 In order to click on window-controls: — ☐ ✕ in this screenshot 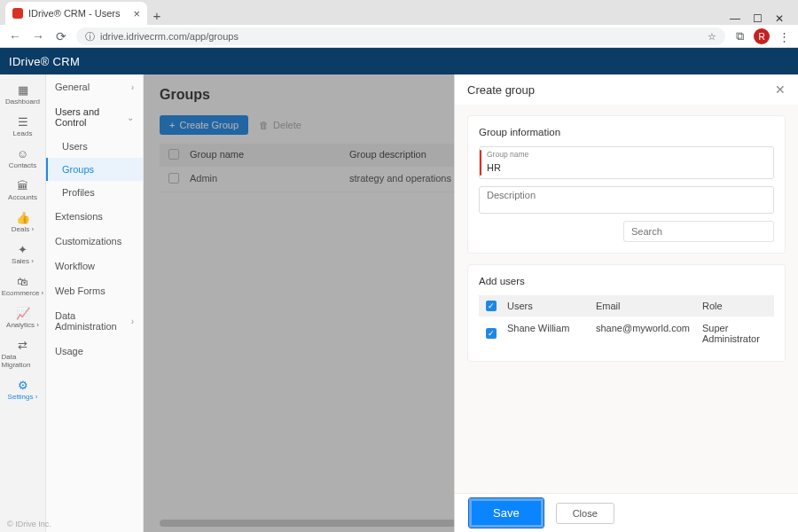, I will do `click(761, 17)`.